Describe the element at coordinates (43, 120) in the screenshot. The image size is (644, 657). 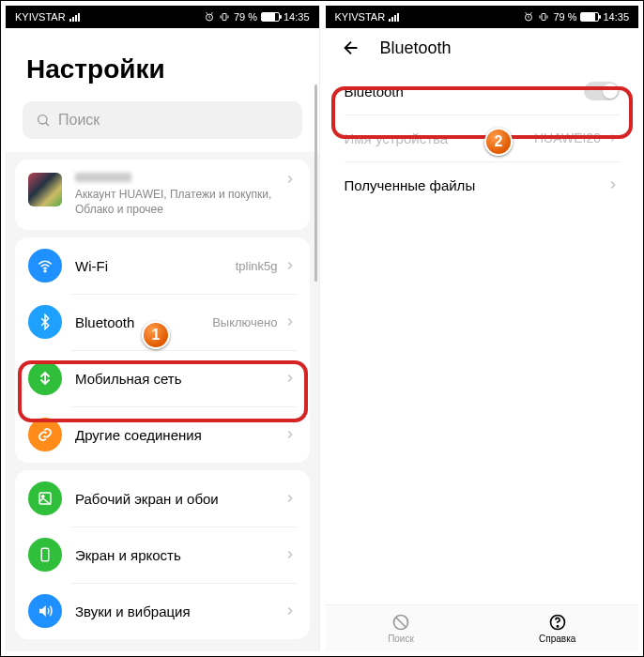
I see `search-icon` at that location.